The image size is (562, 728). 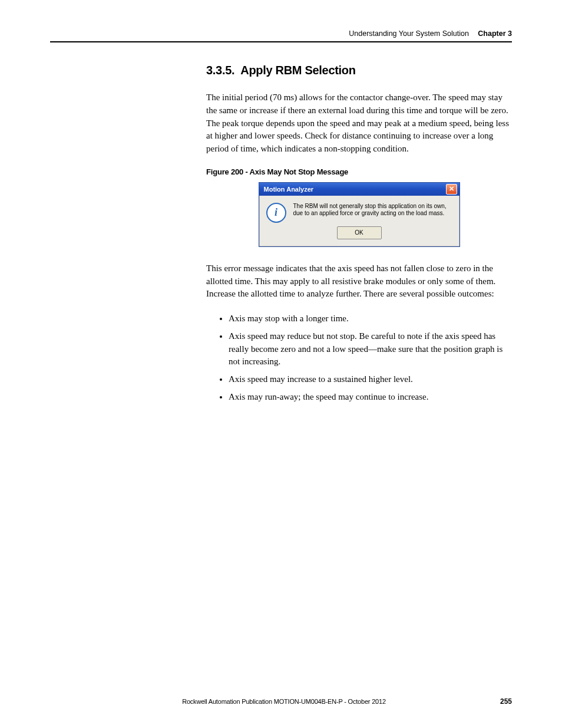 I want to click on dialog-message-line2: due to an applied force or gravity actin…, so click(x=370, y=213).